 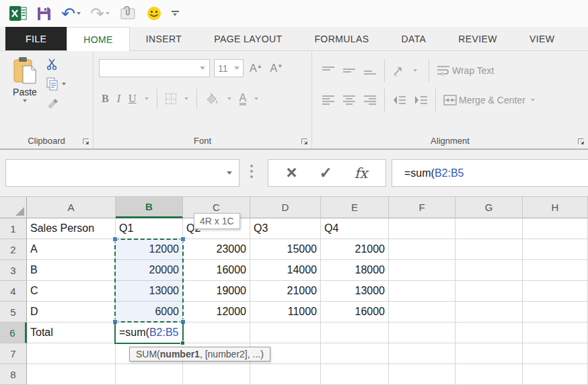 What do you see at coordinates (56, 84) in the screenshot?
I see `copy-button` at bounding box center [56, 84].